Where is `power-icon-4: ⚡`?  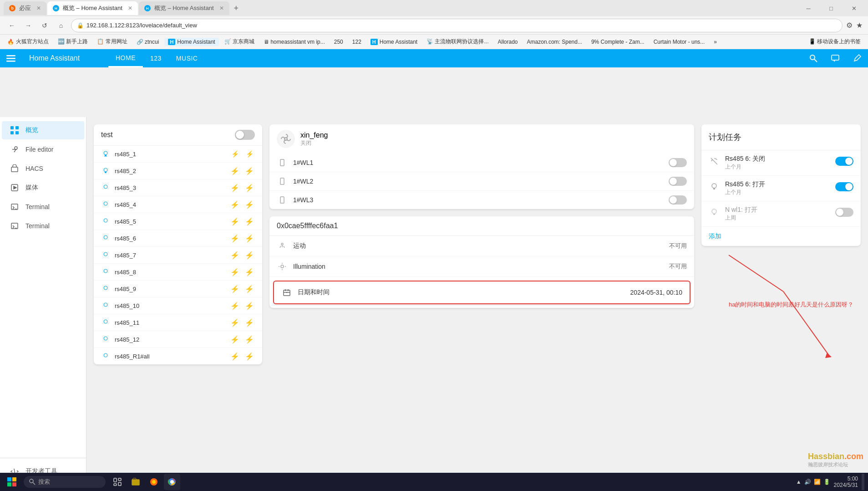
power-icon-4: ⚡ is located at coordinates (249, 205).